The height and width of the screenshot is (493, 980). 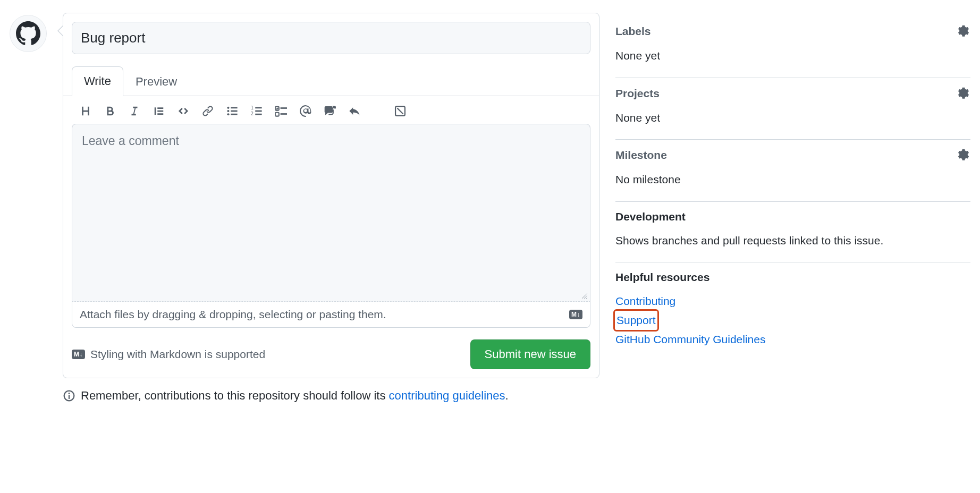 What do you see at coordinates (281, 111) in the screenshot?
I see `task-list-icon` at bounding box center [281, 111].